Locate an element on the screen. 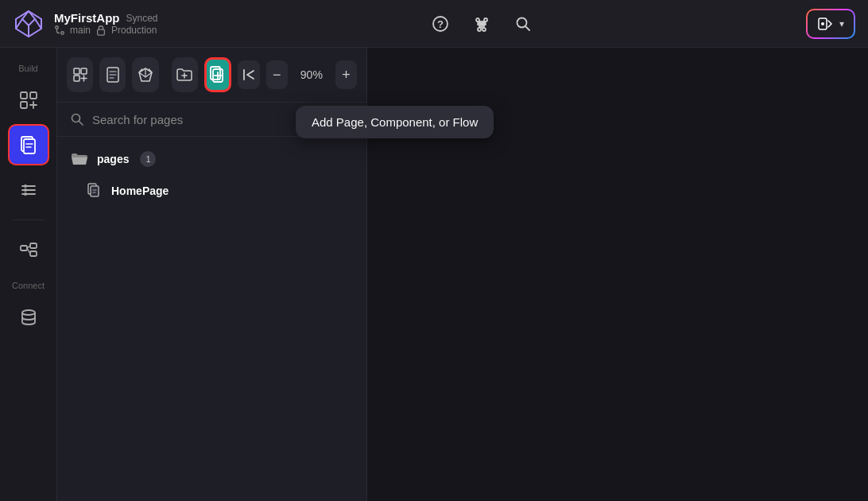 This screenshot has height=501, width=868. add-element-icon is located at coordinates (29, 100).